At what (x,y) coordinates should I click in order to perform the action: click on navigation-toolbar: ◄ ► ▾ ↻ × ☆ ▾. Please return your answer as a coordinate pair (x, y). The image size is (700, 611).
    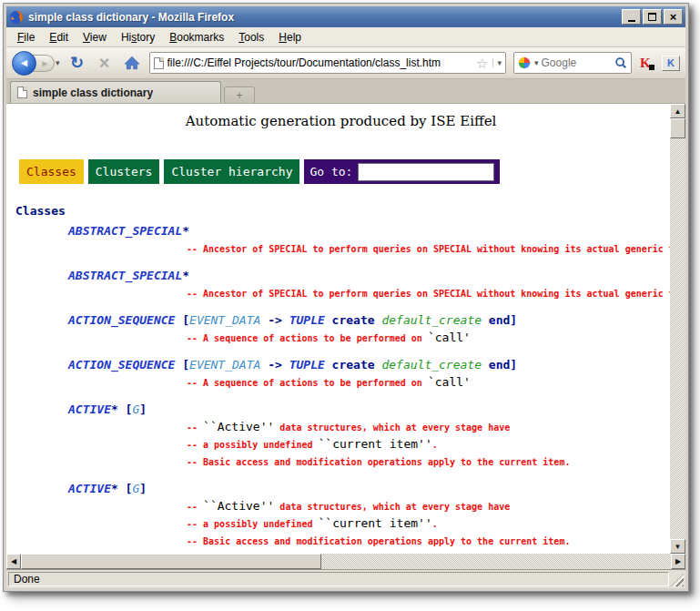
    Looking at the image, I should click on (346, 64).